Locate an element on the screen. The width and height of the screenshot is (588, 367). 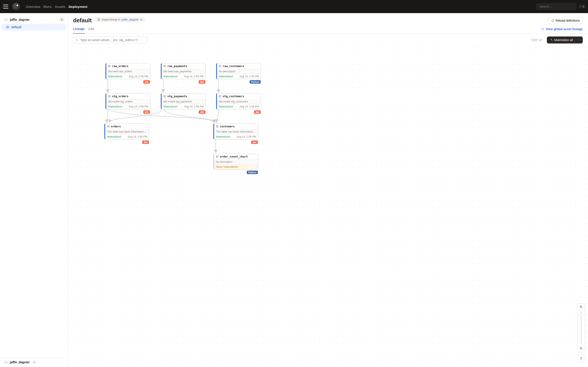
tabs: Lineage List View global asset lineage is located at coordinates (328, 29).